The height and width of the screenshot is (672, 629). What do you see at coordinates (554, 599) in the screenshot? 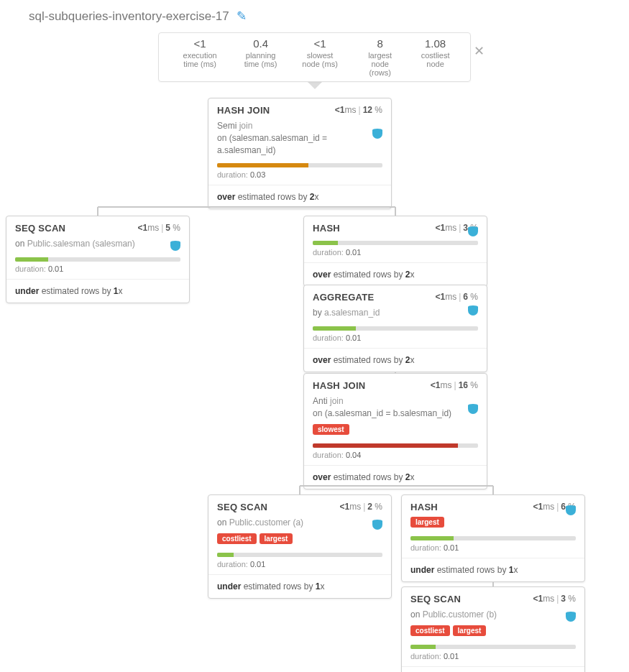
I see `node-meta: <1ms|3 %` at bounding box center [554, 599].